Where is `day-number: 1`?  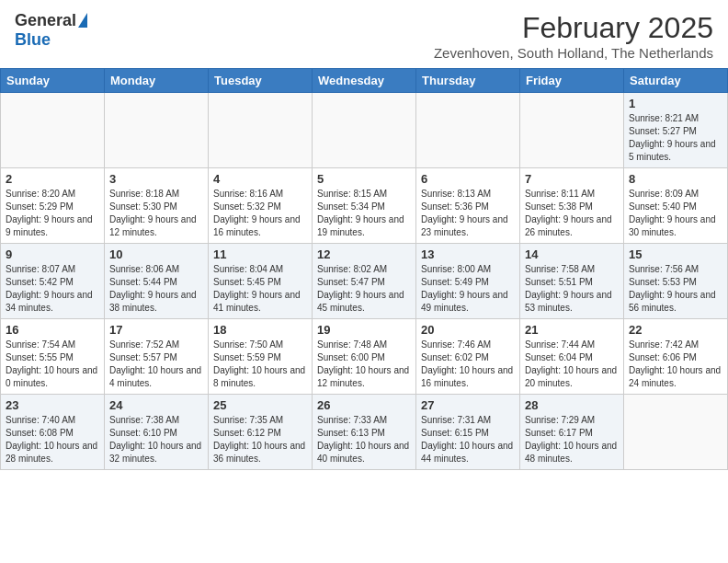 day-number: 1 is located at coordinates (676, 103).